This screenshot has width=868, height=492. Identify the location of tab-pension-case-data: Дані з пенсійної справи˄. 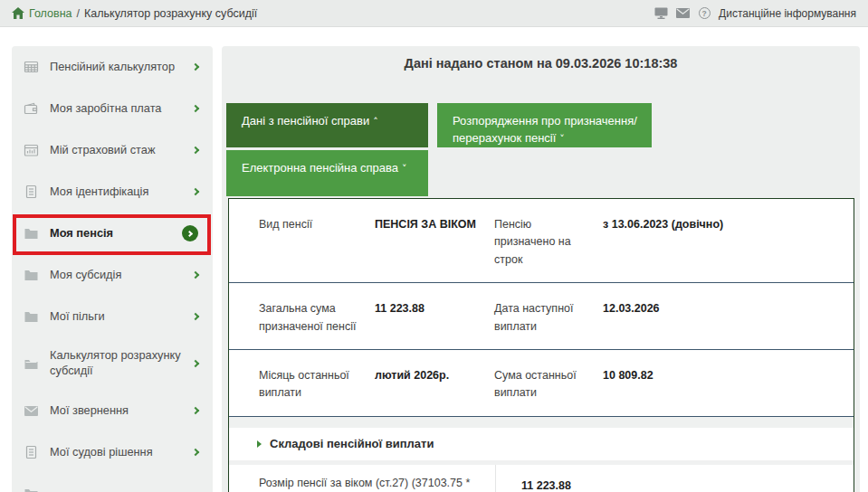
(328, 125).